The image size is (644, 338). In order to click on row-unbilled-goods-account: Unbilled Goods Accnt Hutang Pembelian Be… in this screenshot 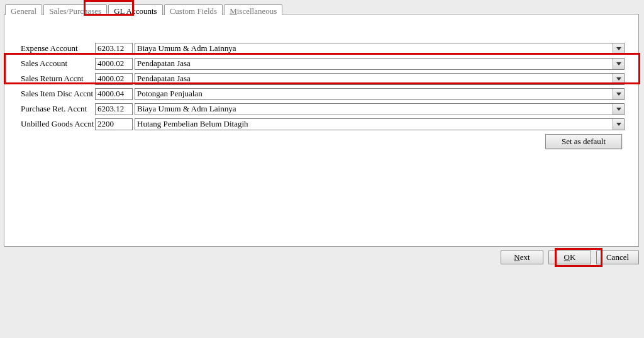, I will do `click(323, 124)`.